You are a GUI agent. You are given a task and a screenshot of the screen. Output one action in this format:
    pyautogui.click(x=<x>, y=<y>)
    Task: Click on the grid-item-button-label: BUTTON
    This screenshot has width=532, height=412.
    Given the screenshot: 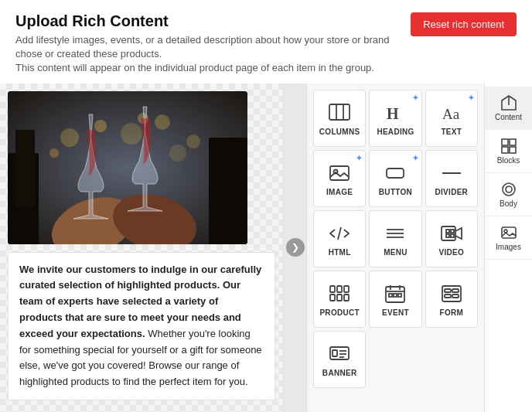 What is the action you would take?
    pyautogui.click(x=396, y=192)
    